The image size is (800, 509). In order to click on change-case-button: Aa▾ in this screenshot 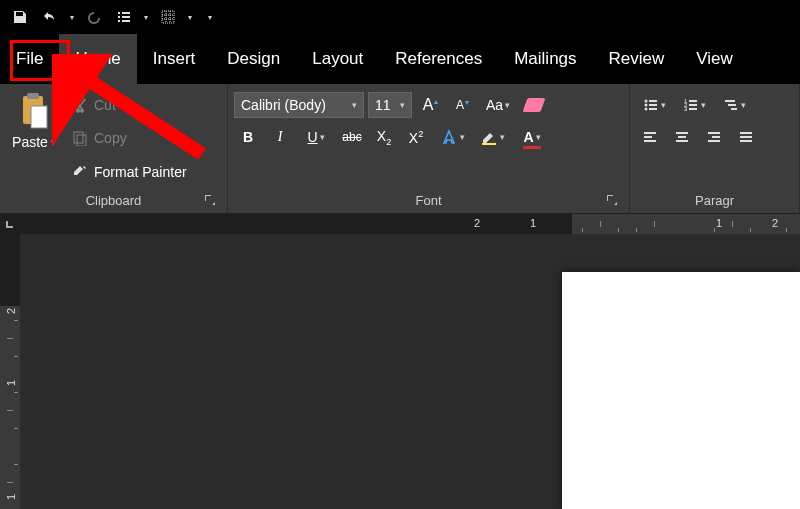, I will do `click(498, 105)`.